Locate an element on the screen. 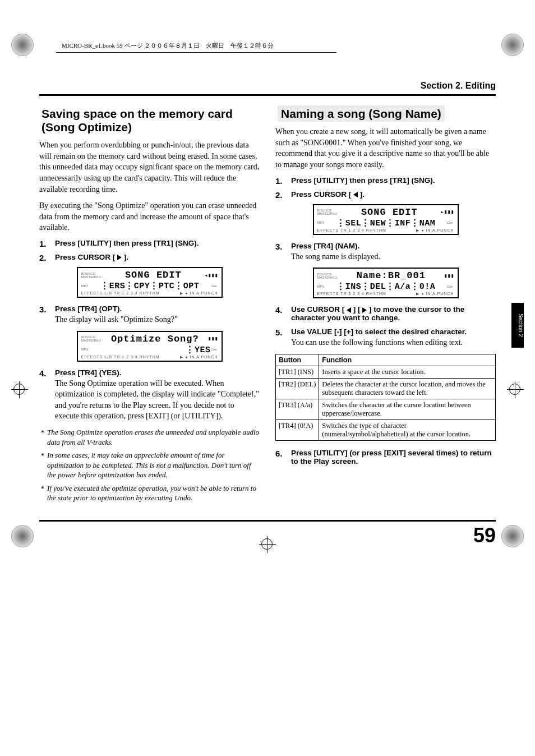 The width and height of the screenshot is (535, 756). step-4: Press [TR4] (YES). The Song Optimize ope… is located at coordinates (149, 395).